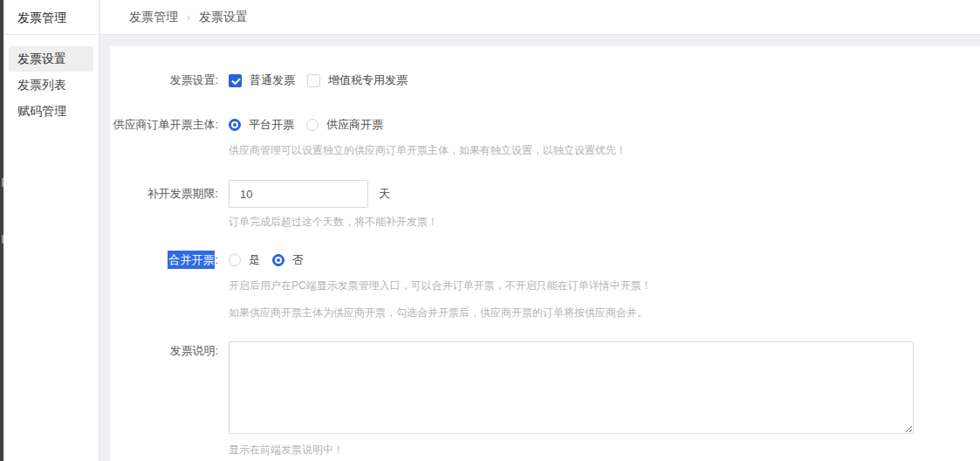 The width and height of the screenshot is (980, 461). I want to click on sidebar: 发票管理 发票设置 发票列表 赋码管理, so click(51, 230).